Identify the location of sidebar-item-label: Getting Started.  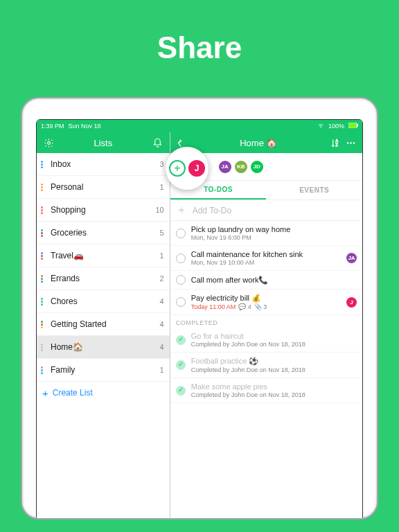
(103, 324).